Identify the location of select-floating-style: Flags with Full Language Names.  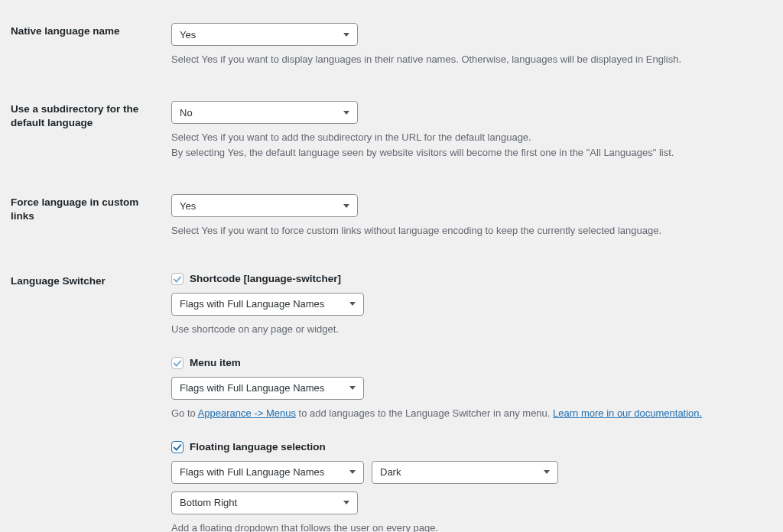
(268, 472).